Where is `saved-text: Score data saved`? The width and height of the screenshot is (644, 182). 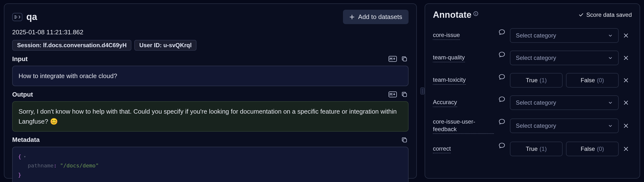
saved-text: Score data saved is located at coordinates (609, 15).